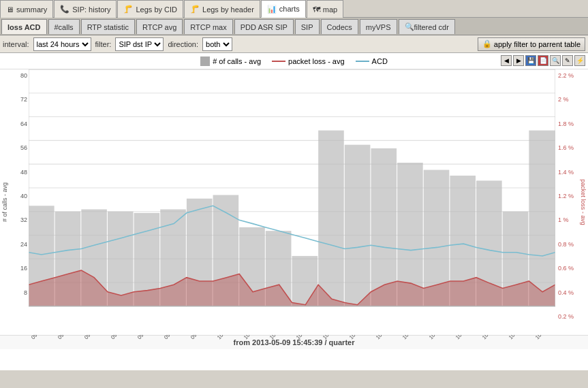  Describe the element at coordinates (292, 348) in the screenshot. I see `x-axis-labels: 09 15:45 09 17:00 09 18:15 09 19:30 09 2…` at that location.